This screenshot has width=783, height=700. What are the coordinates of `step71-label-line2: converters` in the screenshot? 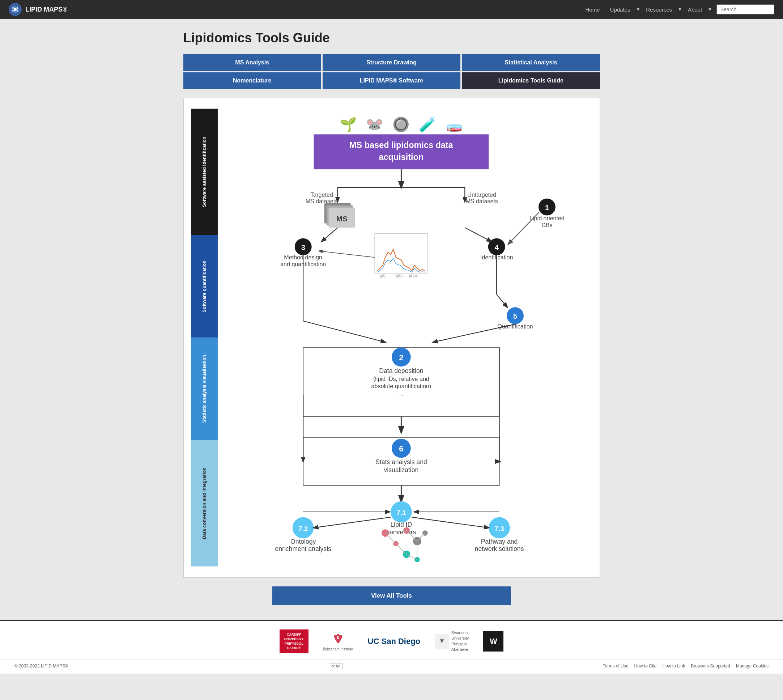 It's located at (401, 532).